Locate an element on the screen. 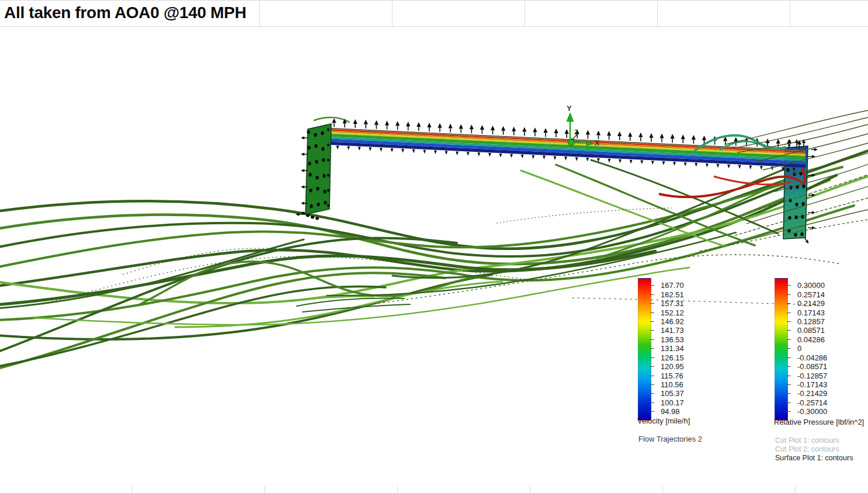 Image resolution: width=868 pixels, height=493 pixels. legend-value: 0.21429 is located at coordinates (811, 304).